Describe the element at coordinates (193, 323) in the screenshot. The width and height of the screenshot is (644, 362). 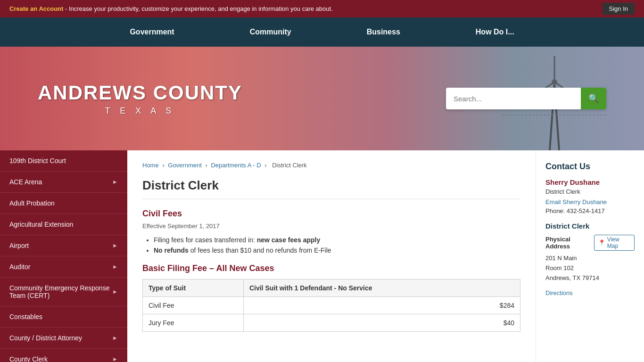
I see `table-cell-label: Jury Fee` at that location.